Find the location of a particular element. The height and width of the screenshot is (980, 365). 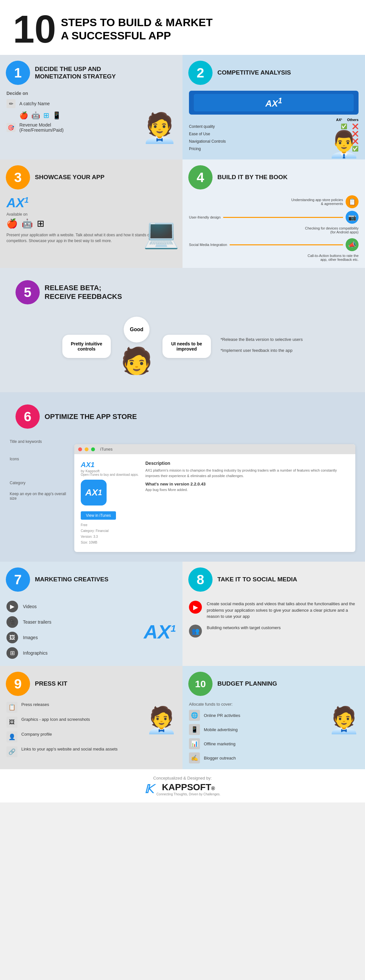

build-text-4: Social Media Integration is located at coordinates (208, 245).